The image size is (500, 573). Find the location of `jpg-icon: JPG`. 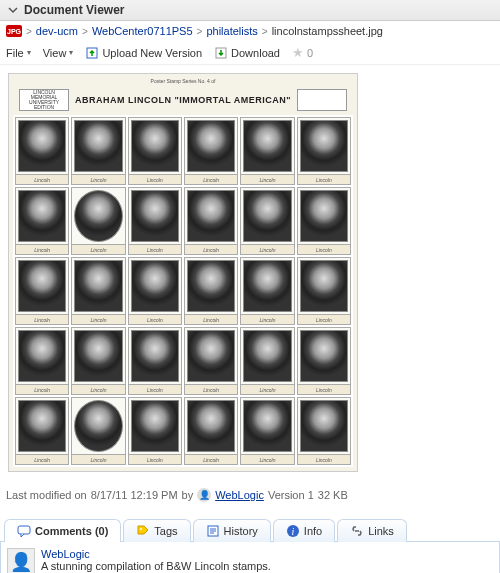

jpg-icon: JPG is located at coordinates (14, 31).